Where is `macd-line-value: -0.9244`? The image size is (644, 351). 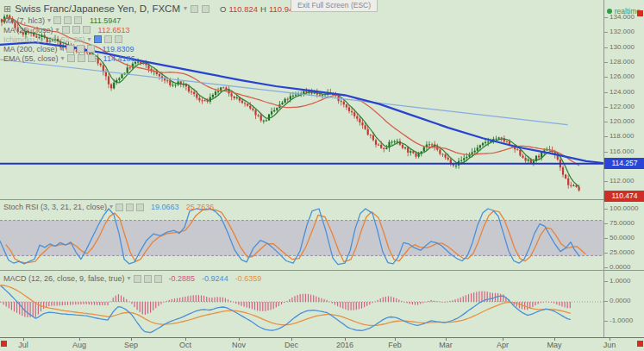
macd-line-value: -0.9244 is located at coordinates (216, 279).